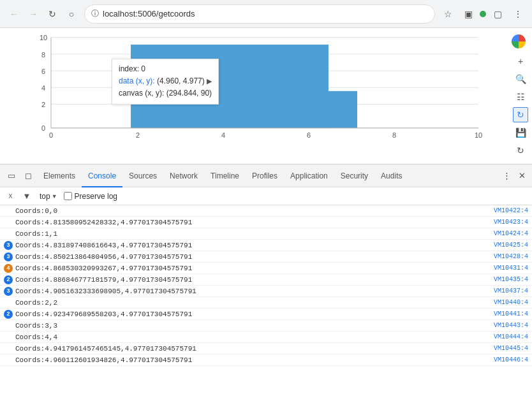 This screenshot has width=532, height=401. What do you see at coordinates (184, 176) in the screenshot?
I see `tab-network: Network` at bounding box center [184, 176].